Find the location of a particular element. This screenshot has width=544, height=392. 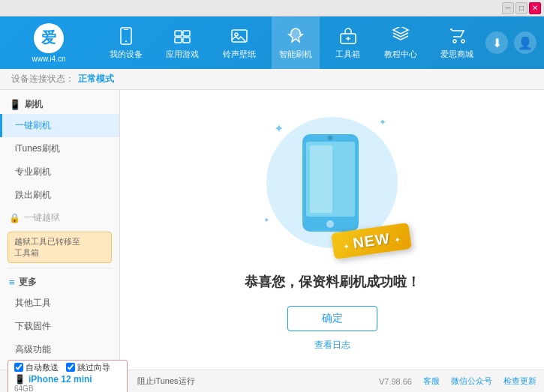

apps-icon is located at coordinates (182, 36).